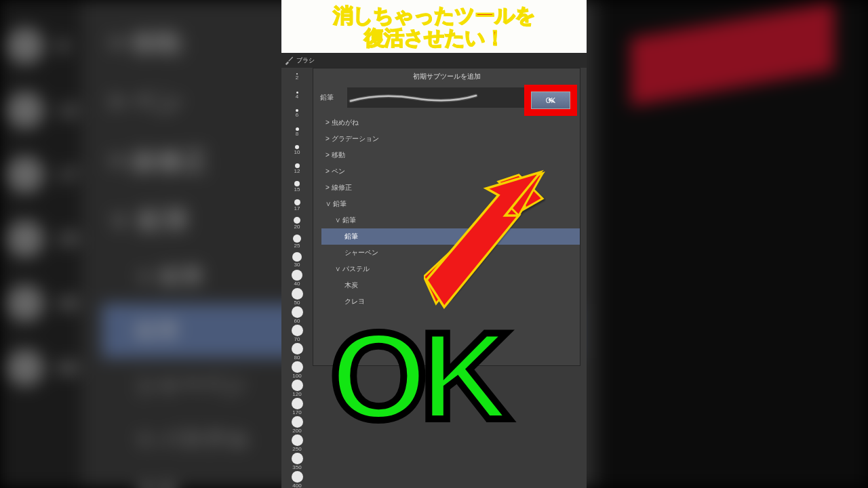  What do you see at coordinates (297, 302) in the screenshot?
I see `size-number: 50` at bounding box center [297, 302].